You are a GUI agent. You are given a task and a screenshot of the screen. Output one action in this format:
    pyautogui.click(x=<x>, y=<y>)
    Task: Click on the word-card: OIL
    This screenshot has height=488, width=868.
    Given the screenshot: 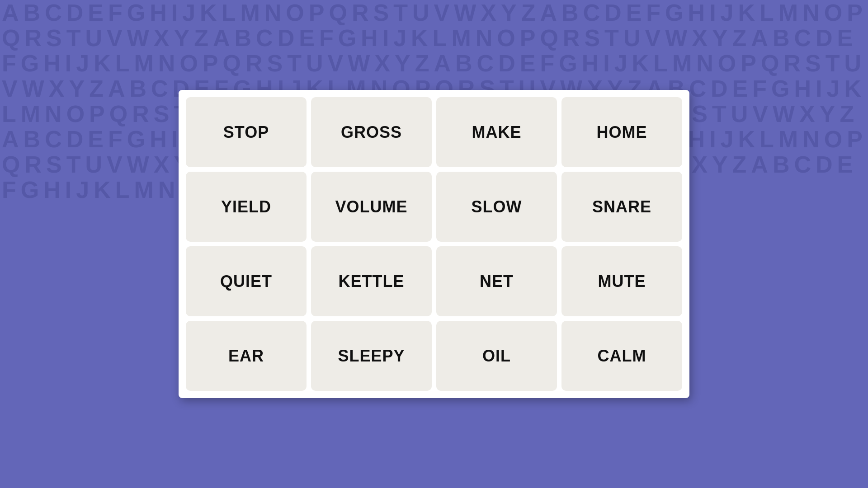 What is the action you would take?
    pyautogui.click(x=496, y=356)
    